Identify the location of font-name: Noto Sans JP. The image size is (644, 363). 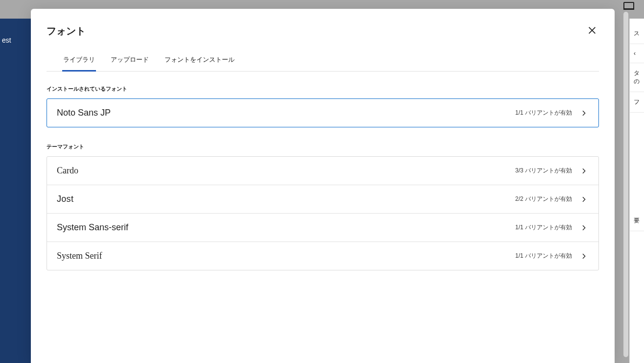
(84, 113).